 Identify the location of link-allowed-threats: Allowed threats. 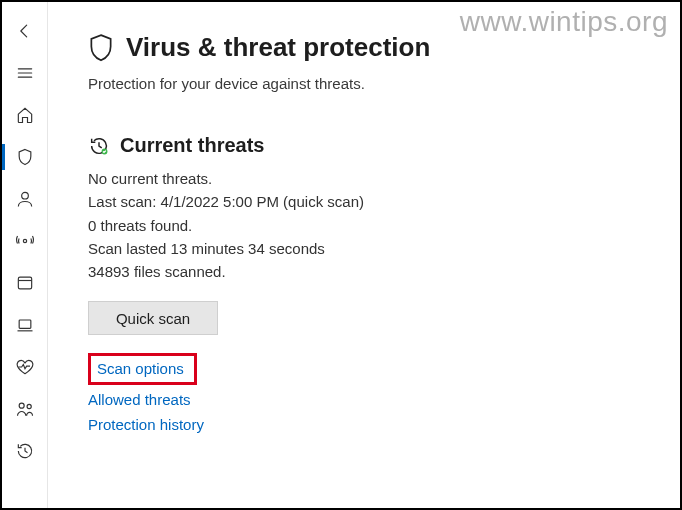
(140, 400).